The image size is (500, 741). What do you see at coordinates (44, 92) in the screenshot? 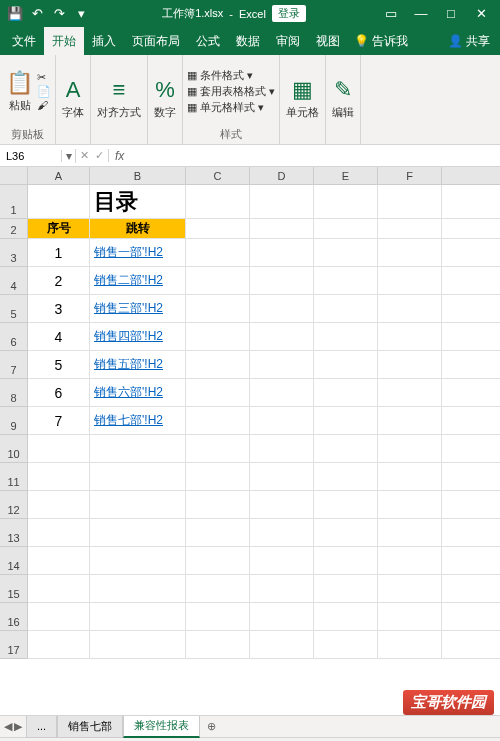
I see `copy-icon: 📄` at bounding box center [44, 92].